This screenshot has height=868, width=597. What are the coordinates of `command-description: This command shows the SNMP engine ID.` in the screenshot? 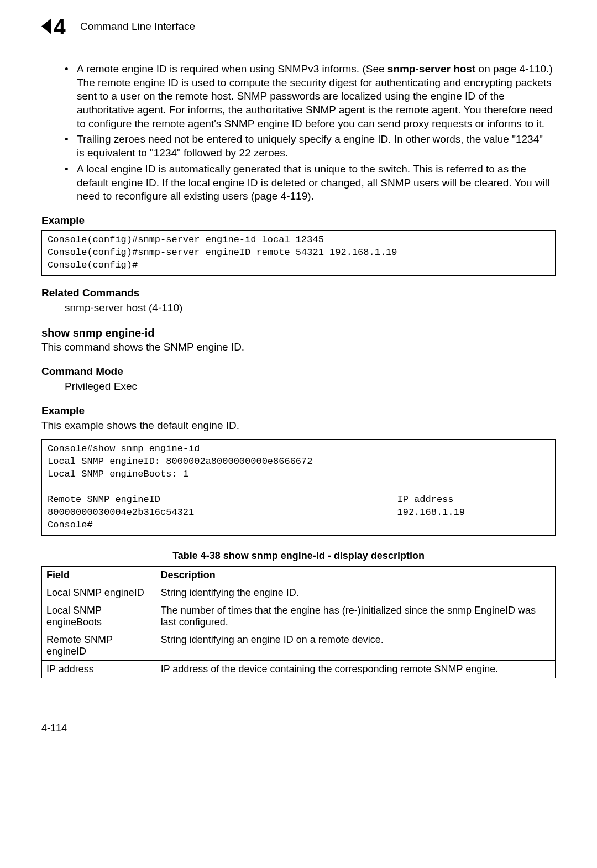 It's located at (298, 347).